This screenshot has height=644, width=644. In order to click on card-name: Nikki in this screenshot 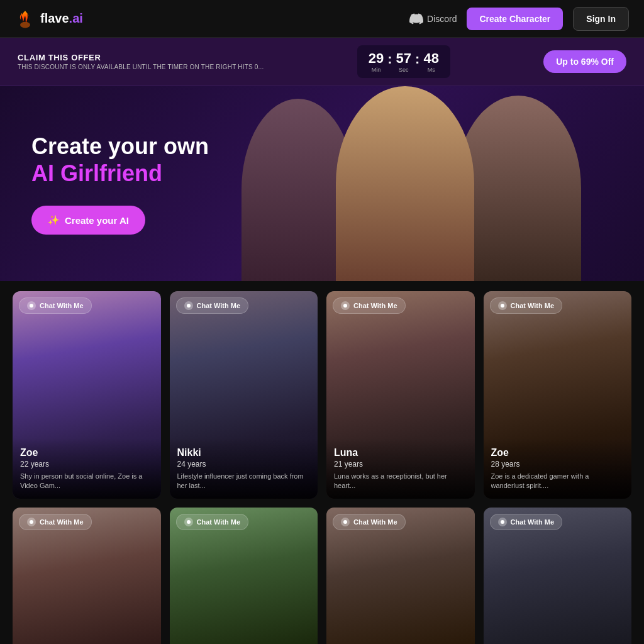, I will do `click(244, 453)`.